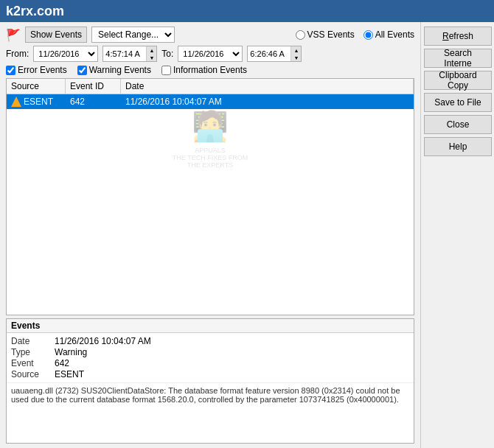 This screenshot has height=448, width=494. What do you see at coordinates (210, 54) in the screenshot?
I see `to-date-select: 11/26/2016` at bounding box center [210, 54].